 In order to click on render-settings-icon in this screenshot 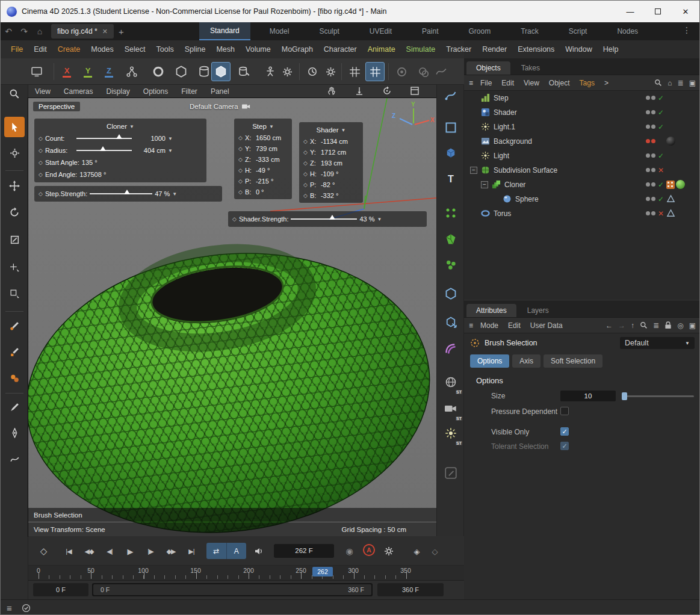, I will do `click(423, 72)`.